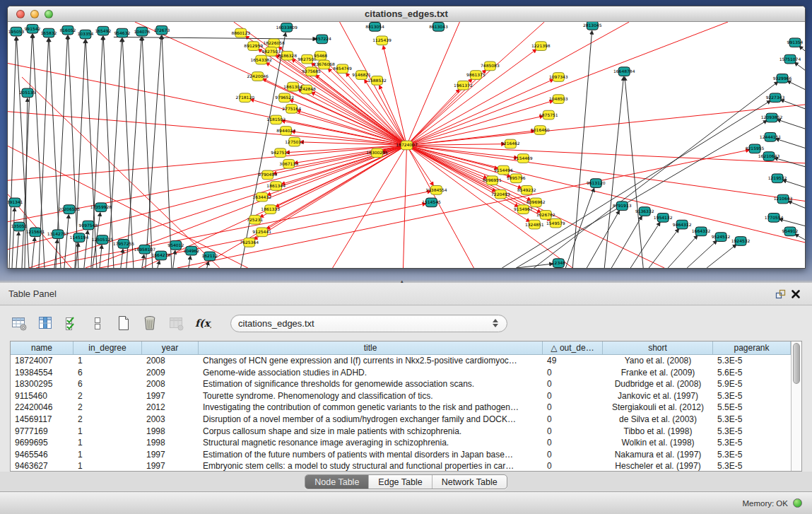 This screenshot has width=812, height=514. What do you see at coordinates (548, 115) in the screenshot?
I see `graph-node: 1875751` at bounding box center [548, 115].